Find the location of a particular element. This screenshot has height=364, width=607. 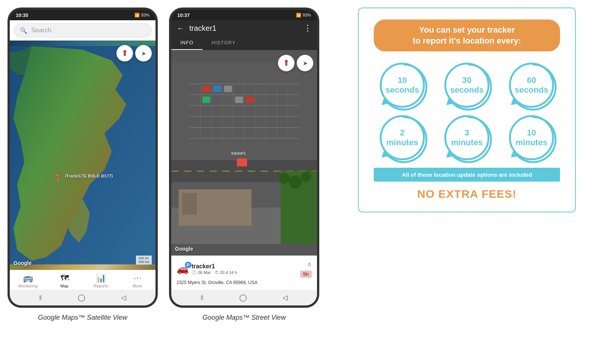

phone1-compass-btn: ⬆ is located at coordinates (125, 53).